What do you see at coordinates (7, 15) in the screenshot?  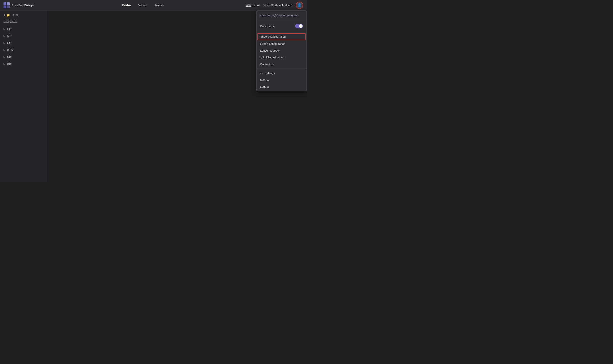 I see `new-folder-button: + 📁` at bounding box center [7, 15].